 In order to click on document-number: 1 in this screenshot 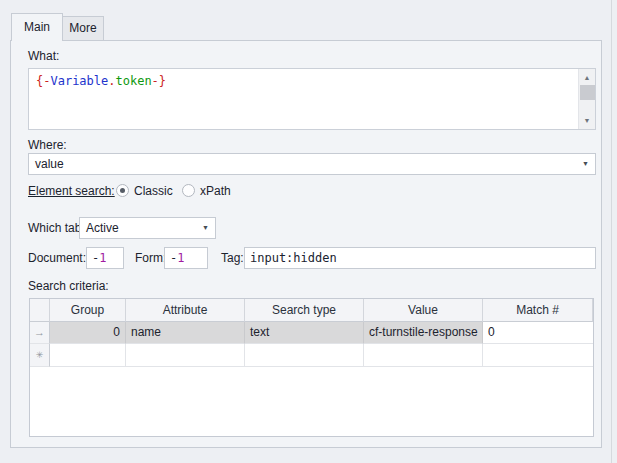, I will do `click(102, 258)`.